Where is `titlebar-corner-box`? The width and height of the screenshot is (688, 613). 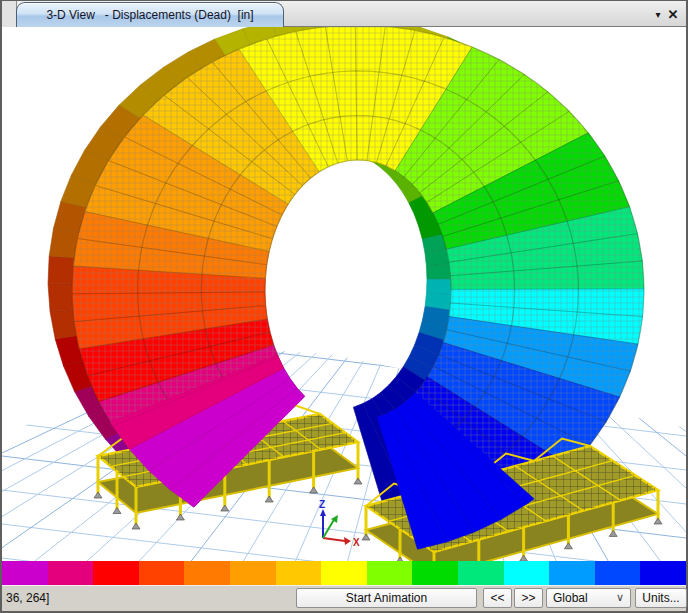
titlebar-corner-box is located at coordinates (10, 14).